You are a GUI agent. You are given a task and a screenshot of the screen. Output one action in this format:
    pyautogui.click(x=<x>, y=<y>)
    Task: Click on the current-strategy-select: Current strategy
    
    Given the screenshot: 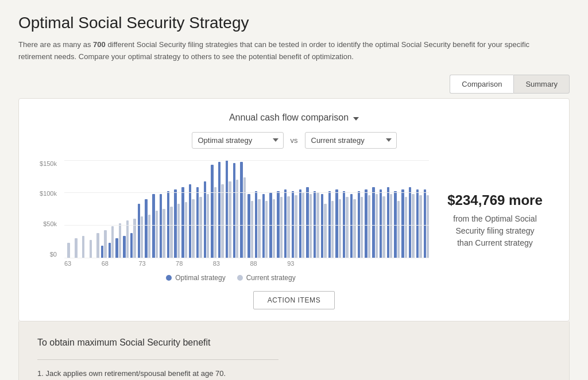 What is the action you would take?
    pyautogui.click(x=351, y=140)
    